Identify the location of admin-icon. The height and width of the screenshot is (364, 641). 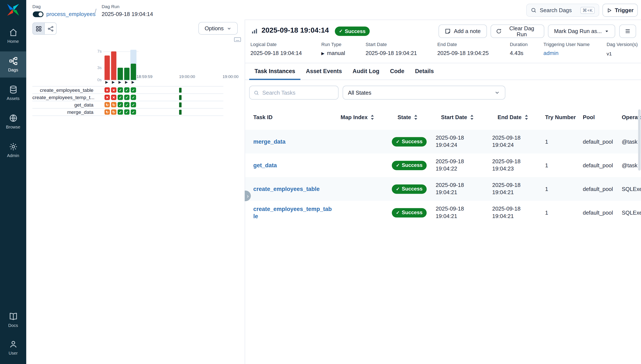
(13, 146).